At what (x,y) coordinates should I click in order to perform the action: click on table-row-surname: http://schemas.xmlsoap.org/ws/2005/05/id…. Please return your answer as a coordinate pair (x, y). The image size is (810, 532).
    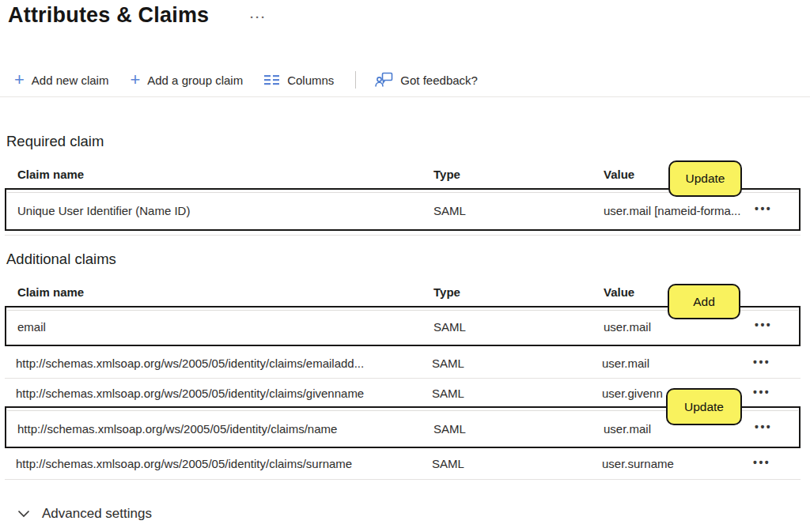
    Looking at the image, I should click on (403, 464).